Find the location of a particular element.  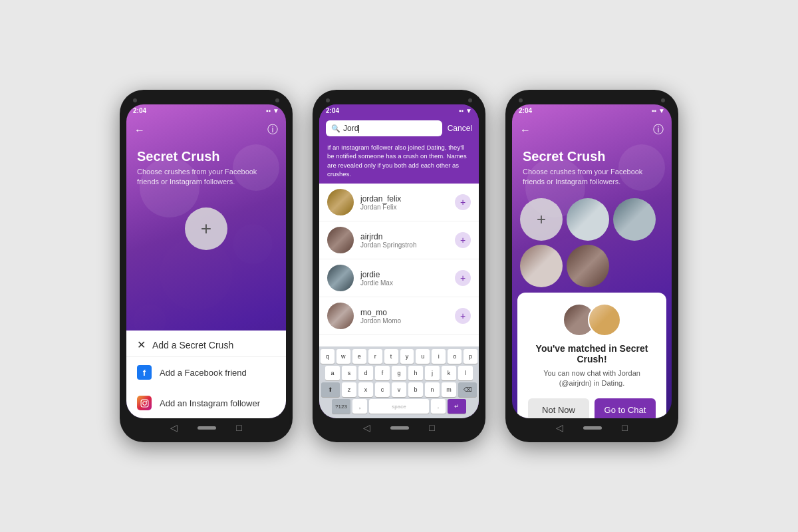

key-p: p is located at coordinates (471, 356).